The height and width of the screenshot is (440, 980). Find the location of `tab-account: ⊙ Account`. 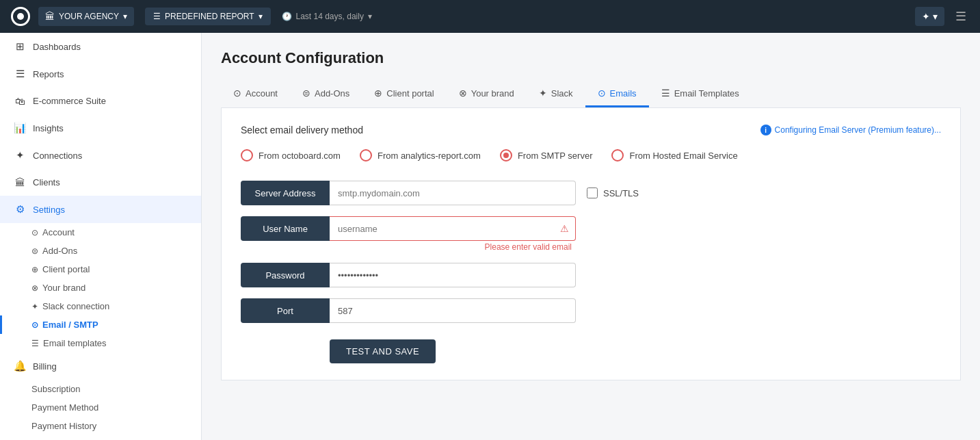

tab-account: ⊙ Account is located at coordinates (256, 94).